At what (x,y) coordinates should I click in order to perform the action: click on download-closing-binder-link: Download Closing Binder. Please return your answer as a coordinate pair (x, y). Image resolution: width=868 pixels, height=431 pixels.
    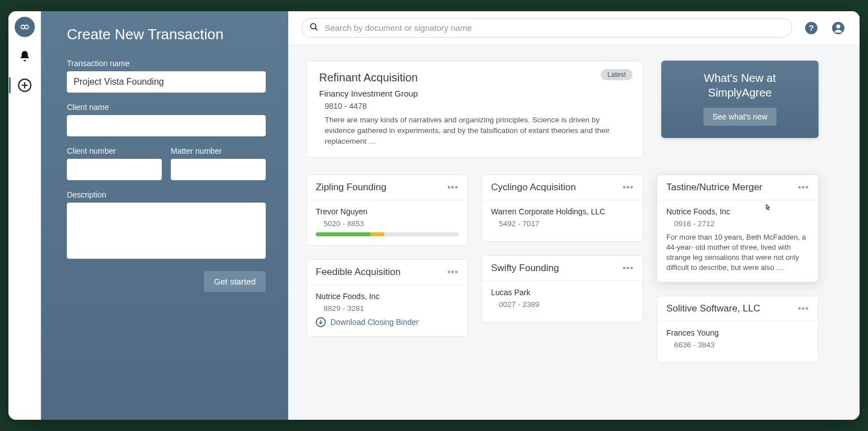
    Looking at the image, I should click on (387, 322).